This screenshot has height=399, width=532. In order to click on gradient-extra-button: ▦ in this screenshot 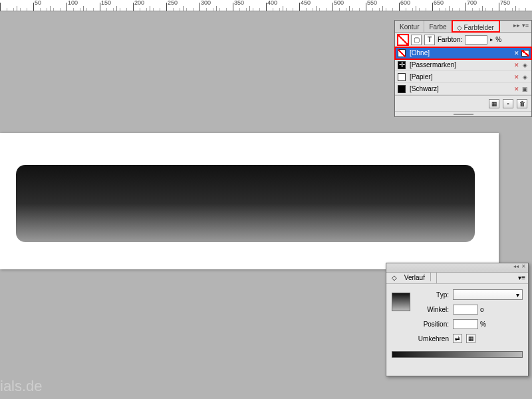, I will do `click(471, 338)`.